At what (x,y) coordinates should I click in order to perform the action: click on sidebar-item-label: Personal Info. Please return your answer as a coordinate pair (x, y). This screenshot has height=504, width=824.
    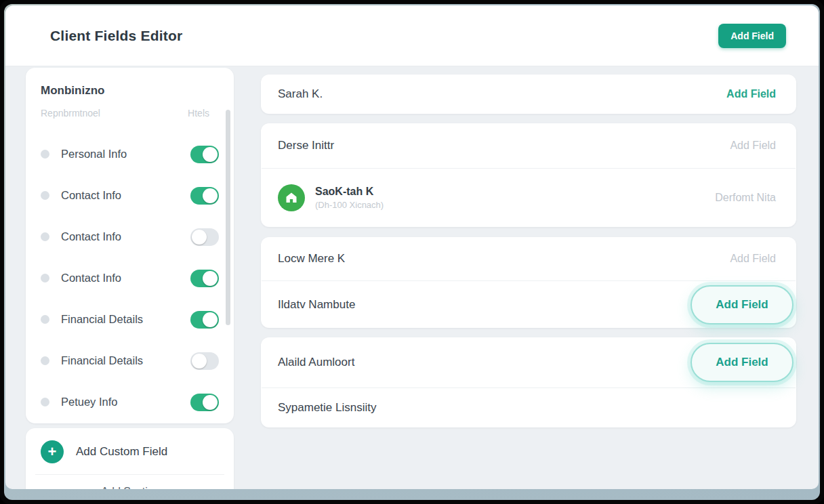
    Looking at the image, I should click on (126, 154).